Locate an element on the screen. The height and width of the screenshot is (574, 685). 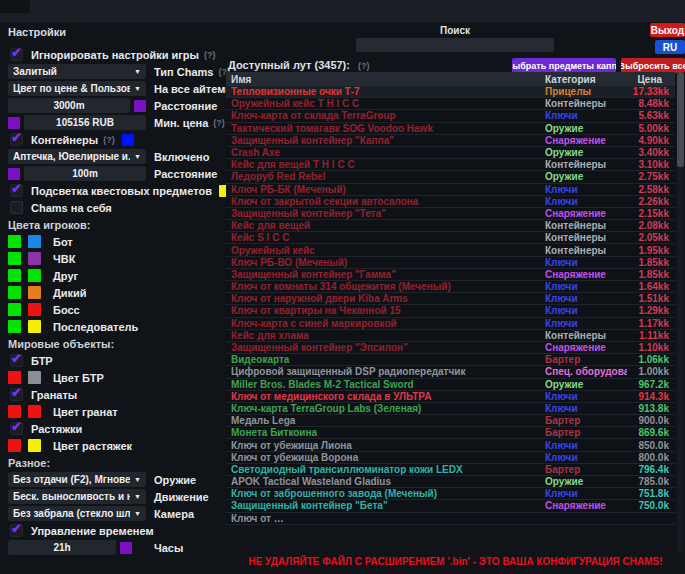
column-header-price: Цена is located at coordinates (651, 80).